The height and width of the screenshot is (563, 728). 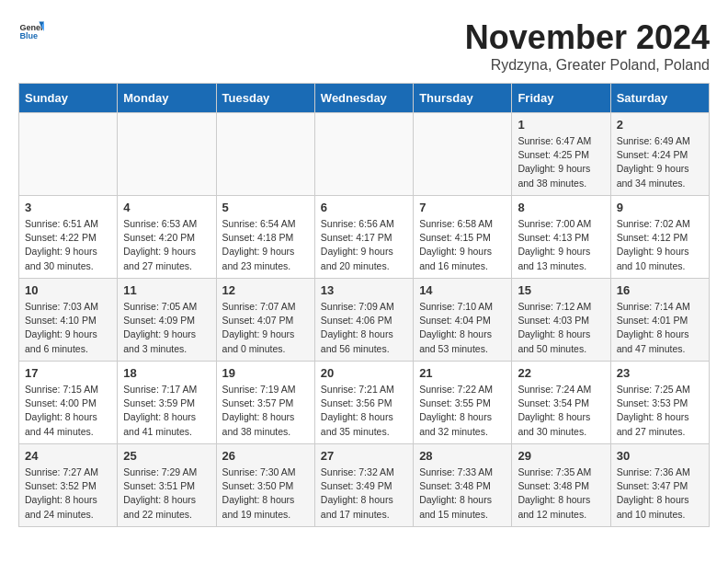 I want to click on header-friday: Friday, so click(x=561, y=98).